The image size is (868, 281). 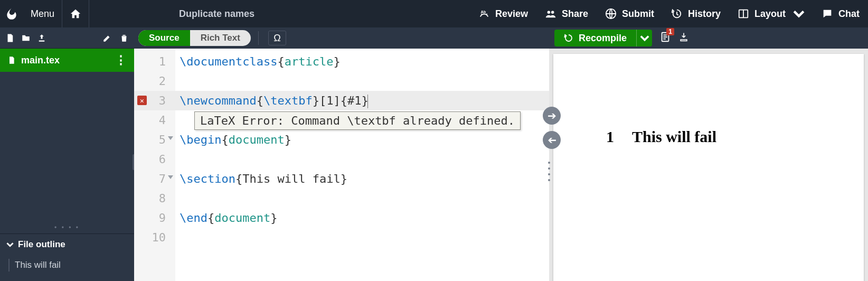 What do you see at coordinates (163, 61) in the screenshot?
I see `line-number: 1` at bounding box center [163, 61].